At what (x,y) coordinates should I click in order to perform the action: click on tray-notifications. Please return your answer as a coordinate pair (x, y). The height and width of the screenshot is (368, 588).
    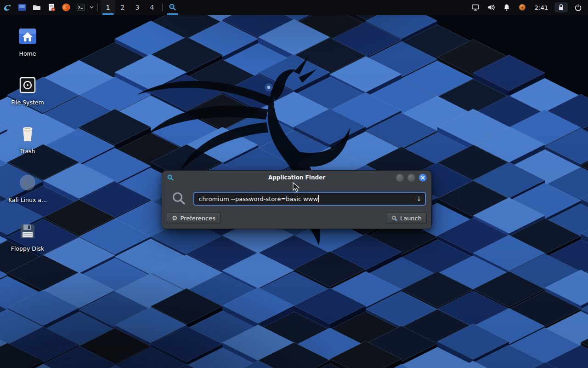
    Looking at the image, I should click on (507, 7).